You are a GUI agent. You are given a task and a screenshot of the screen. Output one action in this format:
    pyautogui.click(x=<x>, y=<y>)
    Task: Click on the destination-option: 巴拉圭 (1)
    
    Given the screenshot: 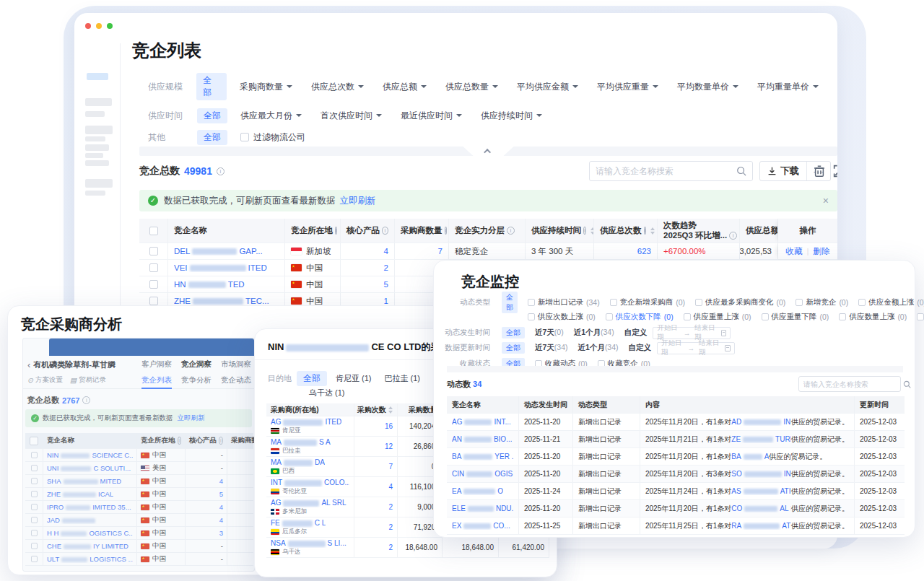 What is the action you would take?
    pyautogui.click(x=403, y=378)
    